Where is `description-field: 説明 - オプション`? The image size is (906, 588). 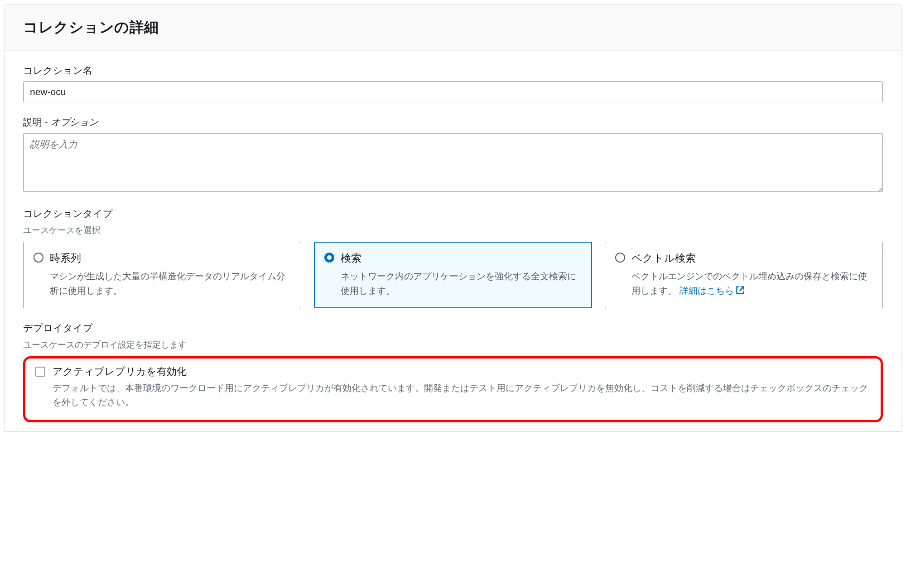
description-field: 説明 - オプション is located at coordinates (453, 155).